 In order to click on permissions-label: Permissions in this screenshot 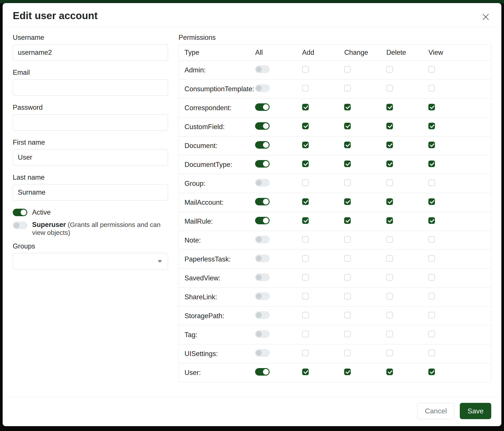, I will do `click(335, 37)`.